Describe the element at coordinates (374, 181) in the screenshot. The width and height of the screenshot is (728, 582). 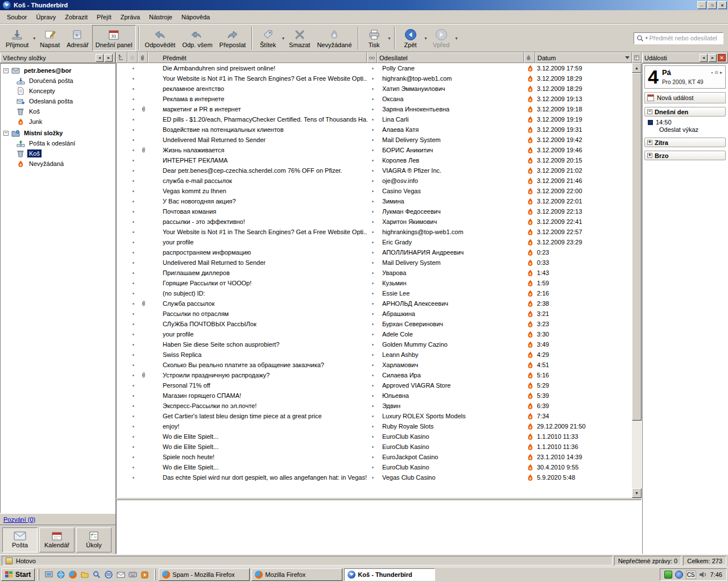
I see `message-row: служба e-mail рассылокoje@osv.info3.12.2…` at that location.